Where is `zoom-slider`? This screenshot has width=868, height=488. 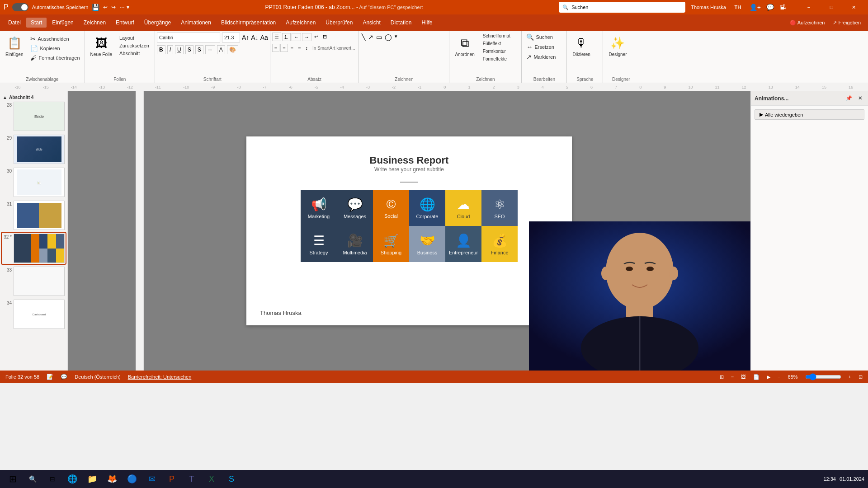
zoom-slider is located at coordinates (823, 377).